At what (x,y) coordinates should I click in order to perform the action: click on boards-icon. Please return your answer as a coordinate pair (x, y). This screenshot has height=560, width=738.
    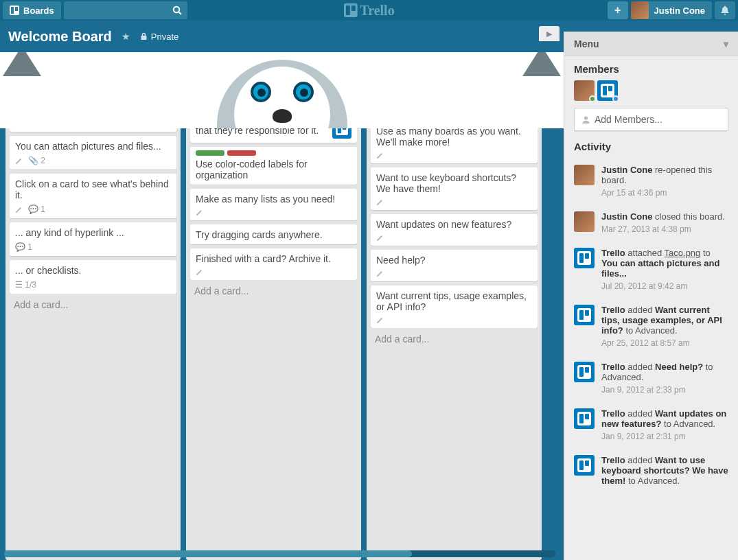
    Looking at the image, I should click on (14, 10).